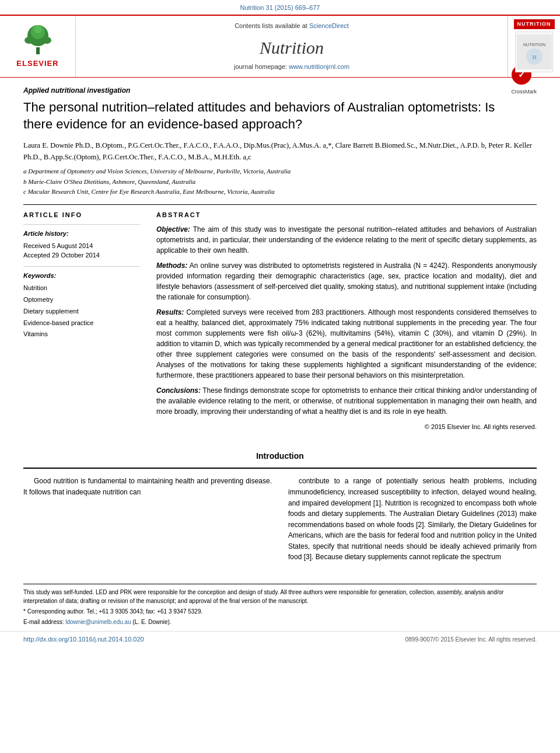  I want to click on results-label: Results:, so click(170, 312).